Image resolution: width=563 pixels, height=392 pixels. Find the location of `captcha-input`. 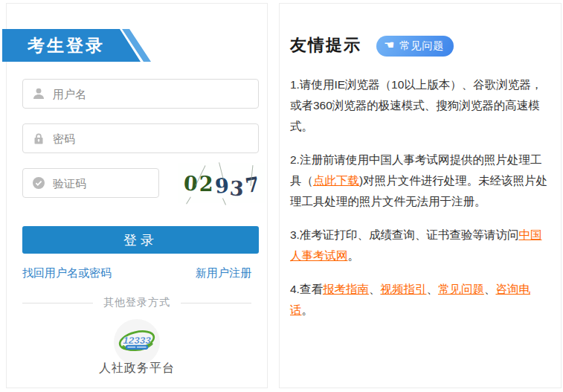

captcha-input is located at coordinates (102, 183).